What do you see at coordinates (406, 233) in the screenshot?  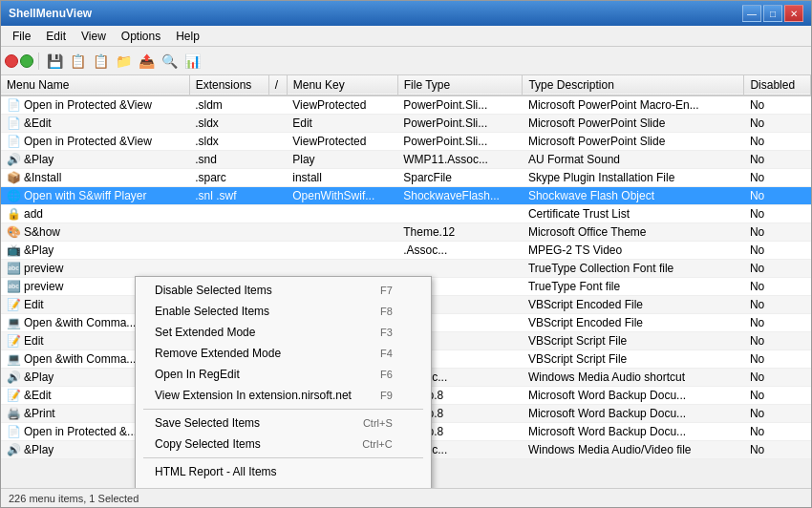 I see `table-row: 🎨S&how Theme.12 Microsoft Office Theme N…` at bounding box center [406, 233].